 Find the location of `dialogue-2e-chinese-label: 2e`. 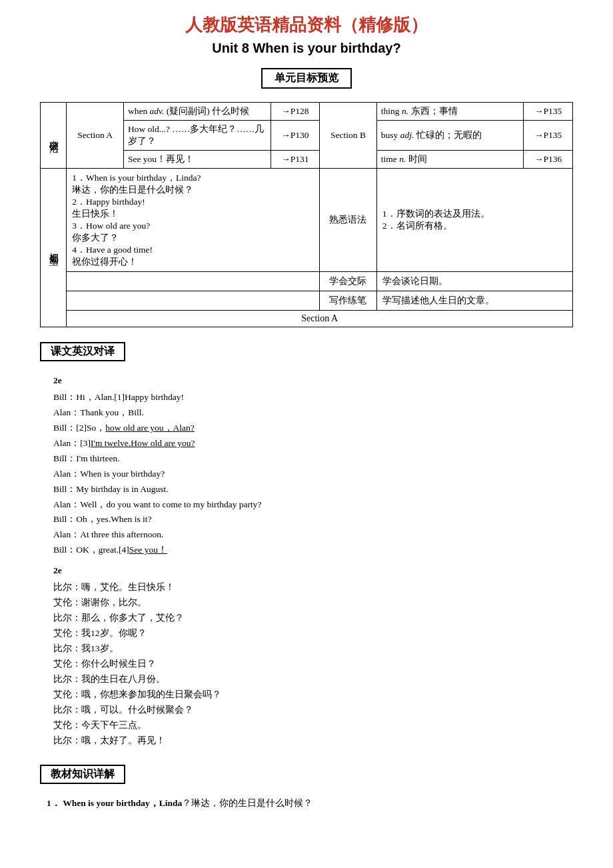

dialogue-2e-chinese-label: 2e is located at coordinates (306, 571).